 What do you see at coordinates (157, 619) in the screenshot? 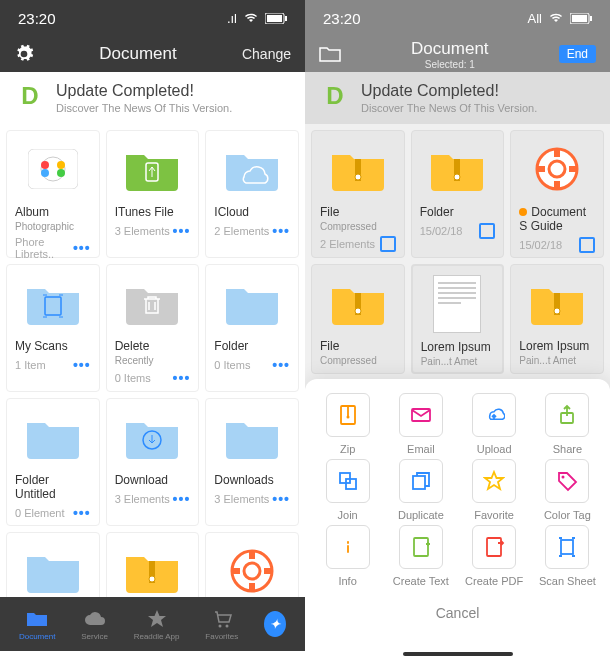
I see `star-icon` at bounding box center [157, 619].